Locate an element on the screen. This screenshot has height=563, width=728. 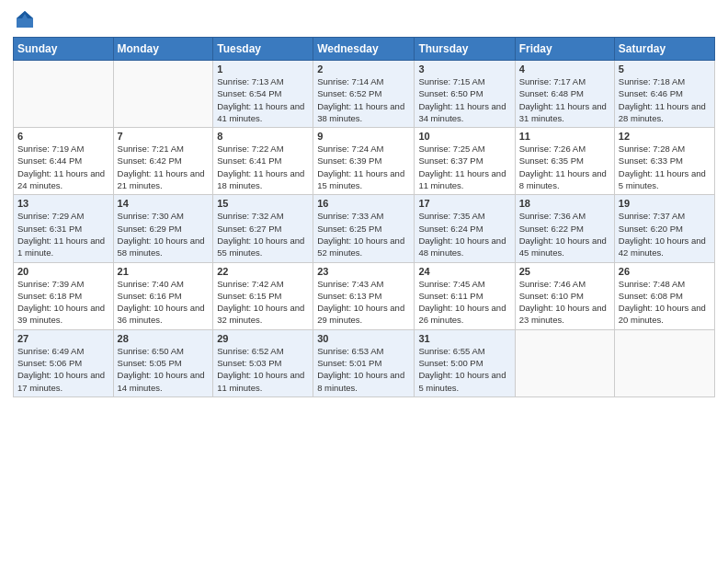
day-info: Sunrise: 7:14 AMSunset: 6:52 PMDaylight:… is located at coordinates (364, 99).